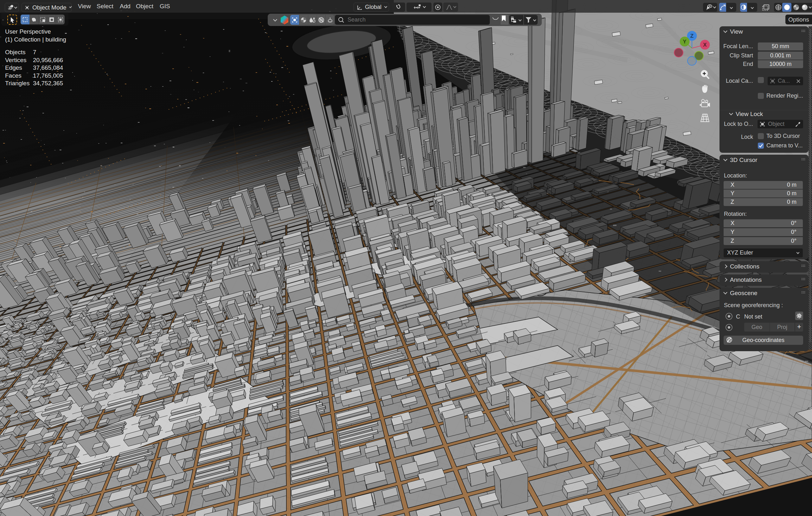 The width and height of the screenshot is (812, 516). What do you see at coordinates (685, 42) in the screenshot?
I see `svg-text: Y` at bounding box center [685, 42].